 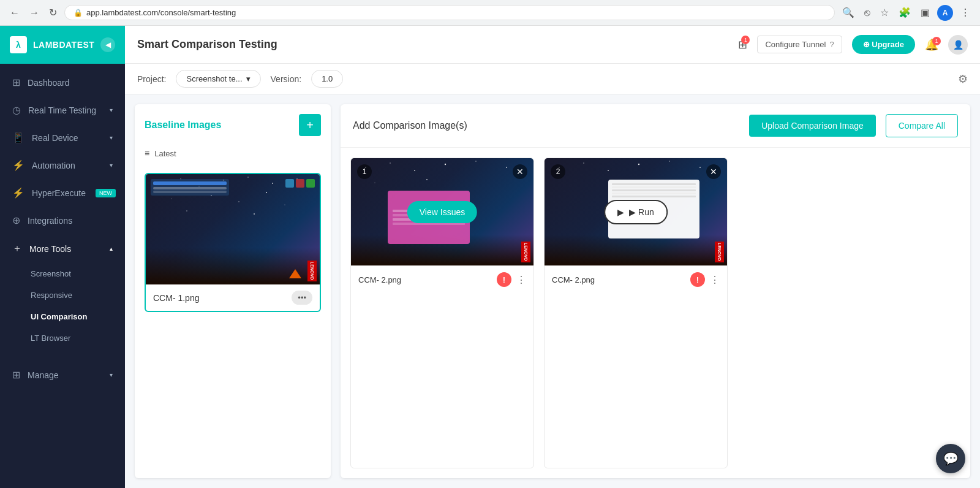 I want to click on automation-icon: ⚡, so click(x=18, y=166).